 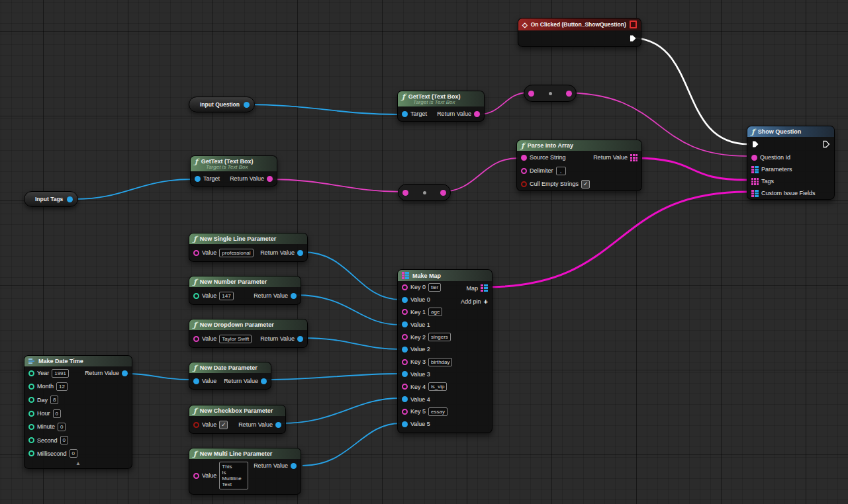 I want to click on add-pin-group: Add pin +, so click(x=474, y=302).